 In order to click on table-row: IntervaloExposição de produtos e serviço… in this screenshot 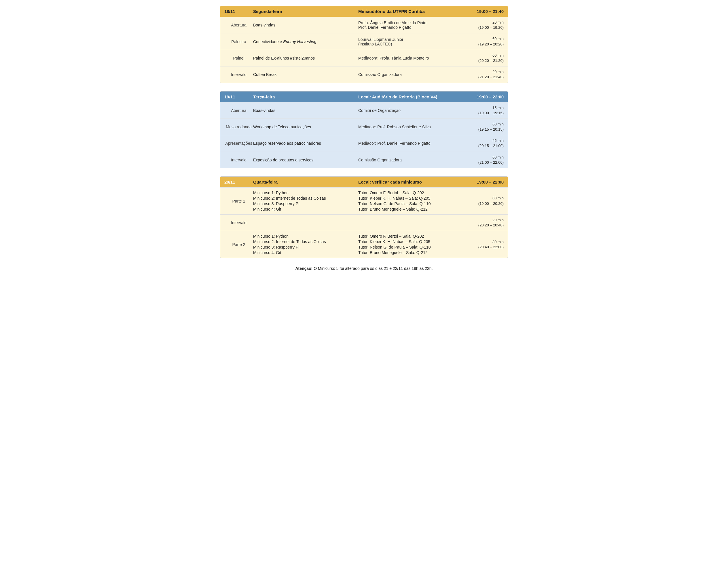, I will do `click(364, 160)`.